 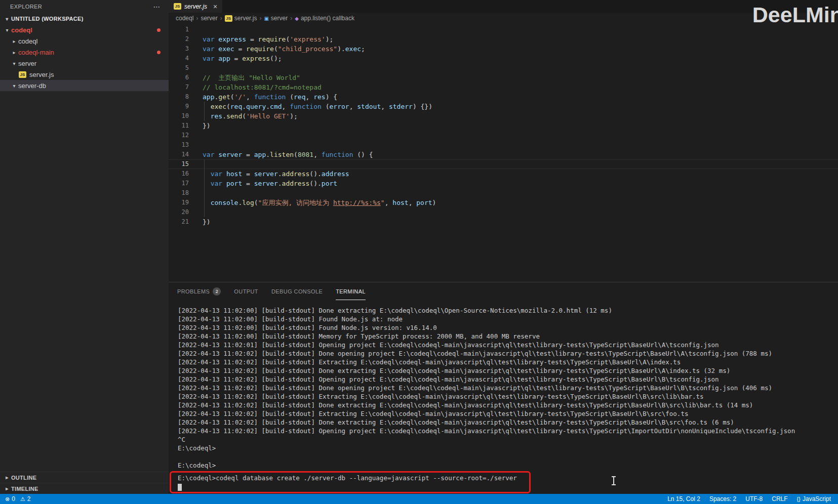 What do you see at coordinates (503, 125) in the screenshot?
I see `code-line: 11})` at bounding box center [503, 125].